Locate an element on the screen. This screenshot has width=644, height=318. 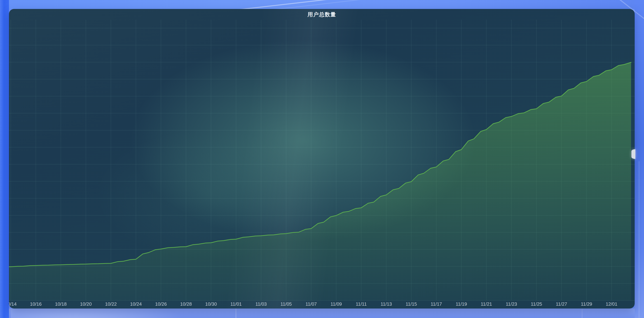
x-axis-tick-label: 11/09 is located at coordinates (336, 304).